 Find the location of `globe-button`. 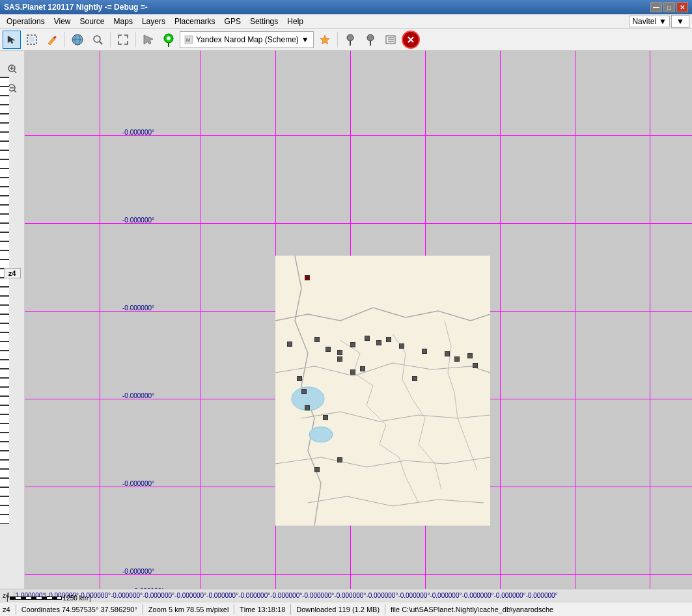

globe-button is located at coordinates (77, 40).